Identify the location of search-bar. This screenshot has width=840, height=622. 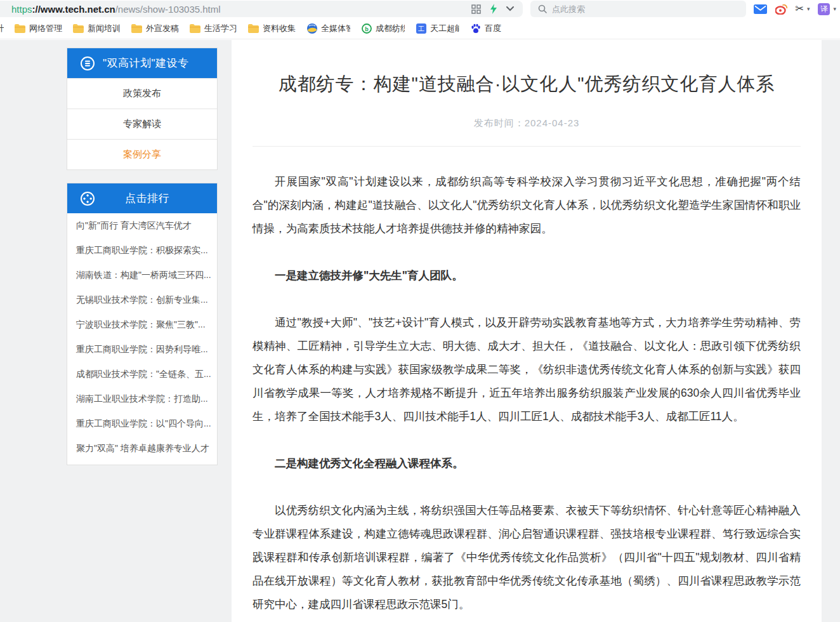
(638, 9).